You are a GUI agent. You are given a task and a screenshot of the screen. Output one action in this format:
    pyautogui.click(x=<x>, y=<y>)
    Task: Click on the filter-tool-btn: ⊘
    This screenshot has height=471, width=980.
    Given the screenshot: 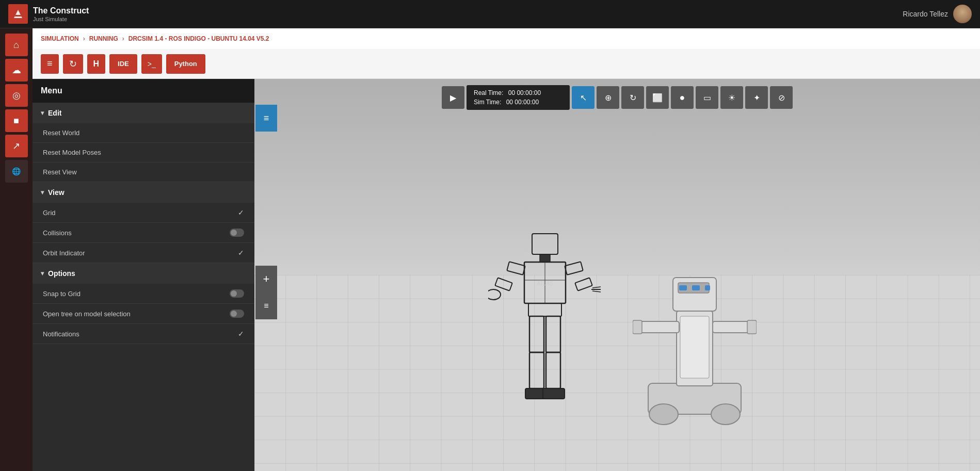 What is the action you would take?
    pyautogui.click(x=781, y=98)
    